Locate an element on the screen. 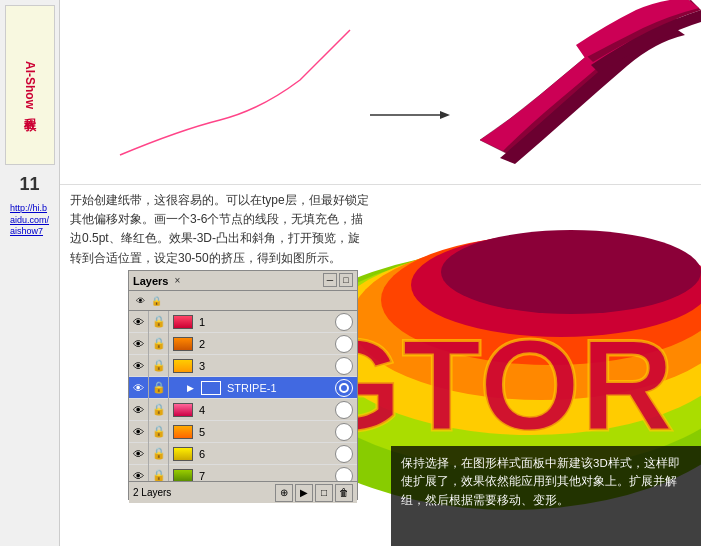 This screenshot has width=701, height=546. layer-4-target is located at coordinates (344, 410).